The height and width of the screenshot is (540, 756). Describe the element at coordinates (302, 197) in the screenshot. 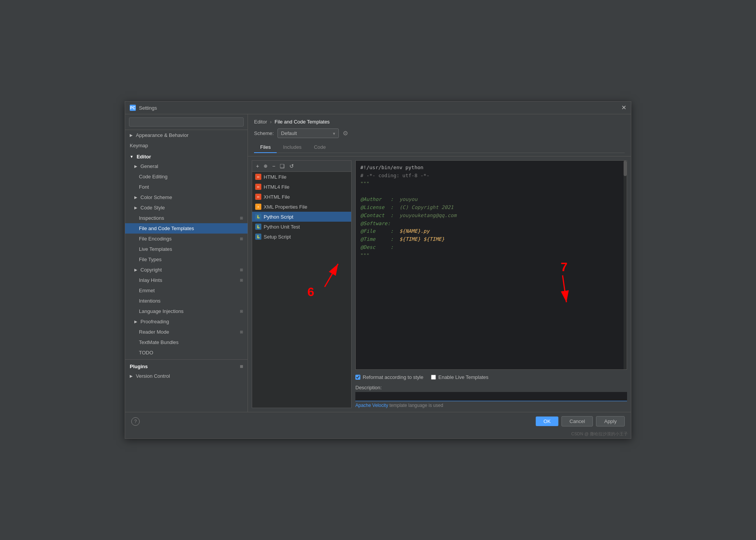

I see `file-item-xhtml: H XHTML File` at that location.